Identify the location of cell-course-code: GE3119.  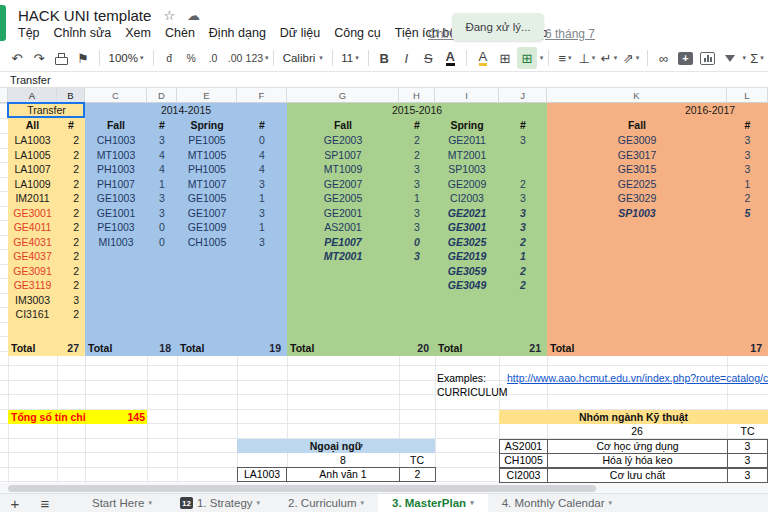
(32, 286).